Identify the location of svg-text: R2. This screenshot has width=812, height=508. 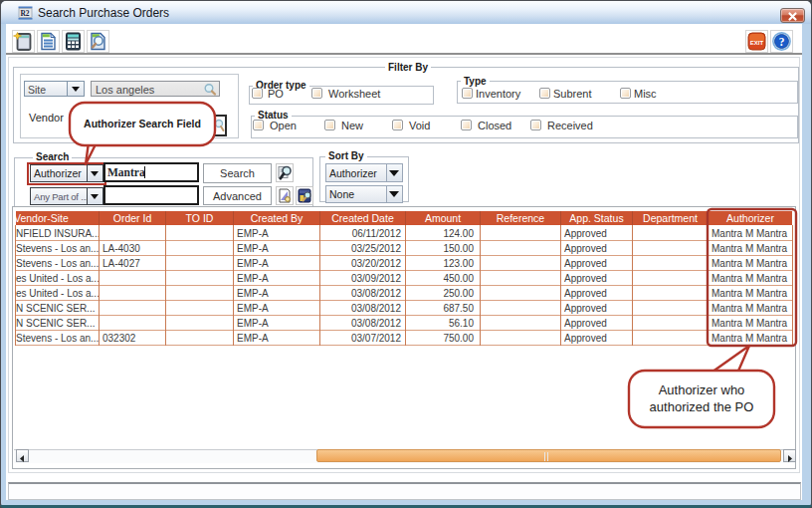
(24, 14).